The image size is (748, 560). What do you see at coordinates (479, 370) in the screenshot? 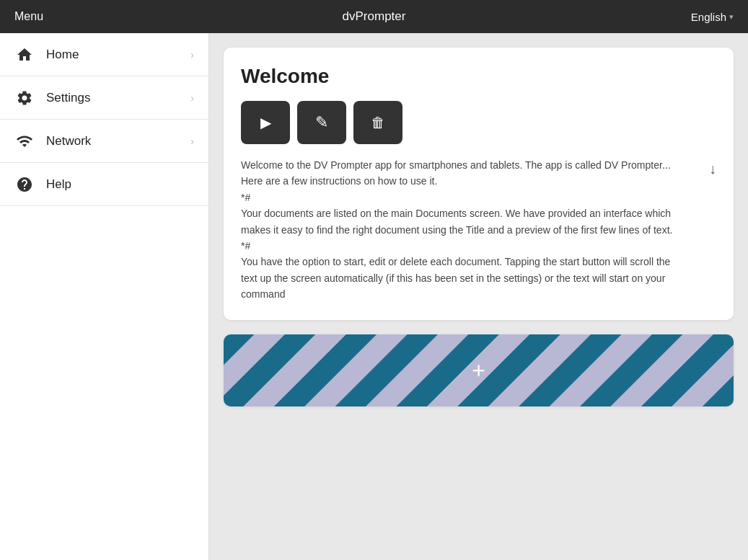
I see `add-document-area: +` at bounding box center [479, 370].